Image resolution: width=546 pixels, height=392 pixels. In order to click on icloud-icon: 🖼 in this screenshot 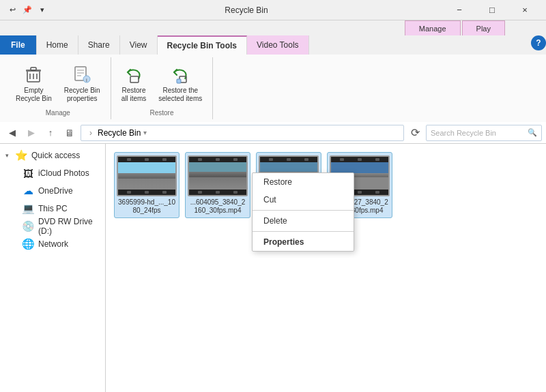, I will do `click(28, 173)`.